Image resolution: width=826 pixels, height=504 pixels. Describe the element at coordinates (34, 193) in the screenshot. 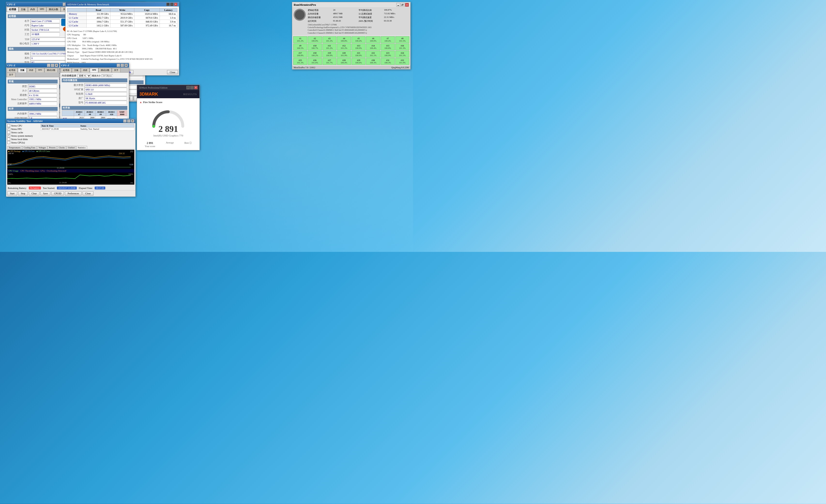

I see `stab-clear-btn: Clear` at that location.